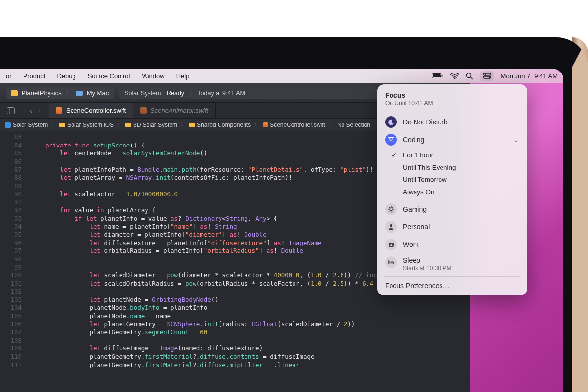  I want to click on focus-mode-label: Gaming, so click(461, 209).